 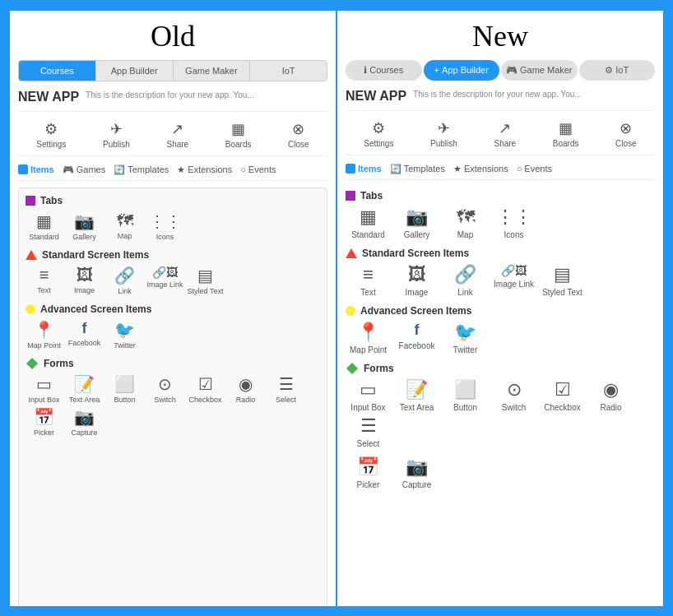 What do you see at coordinates (84, 335) in the screenshot?
I see `old-item-facebook: f Facebook` at bounding box center [84, 335].